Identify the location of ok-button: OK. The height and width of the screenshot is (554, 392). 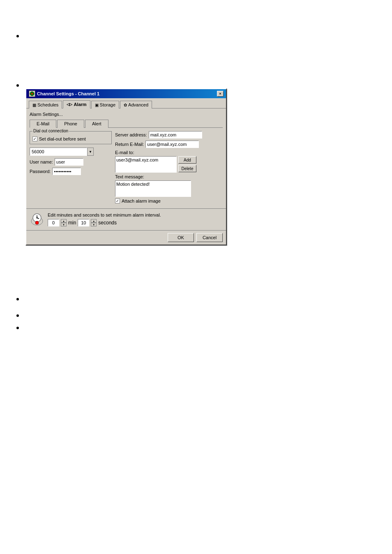
(181, 238).